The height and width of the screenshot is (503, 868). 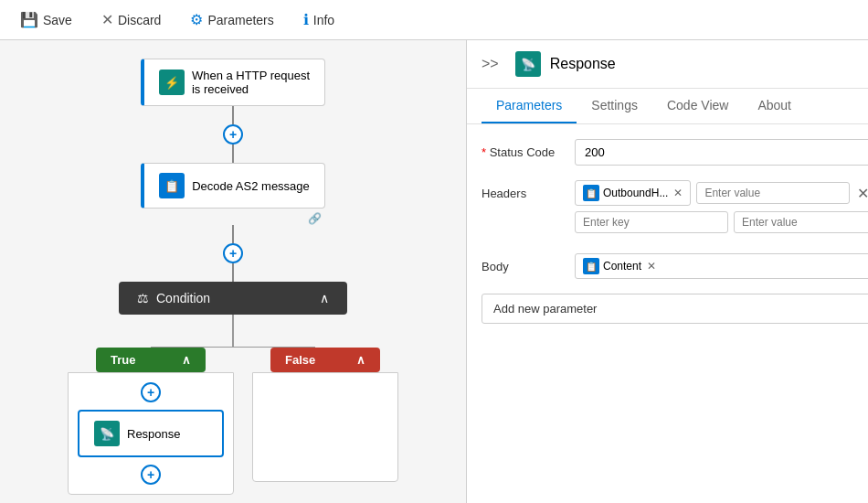 What do you see at coordinates (678, 193) in the screenshot?
I see `header-tag-close: ✕` at bounding box center [678, 193].